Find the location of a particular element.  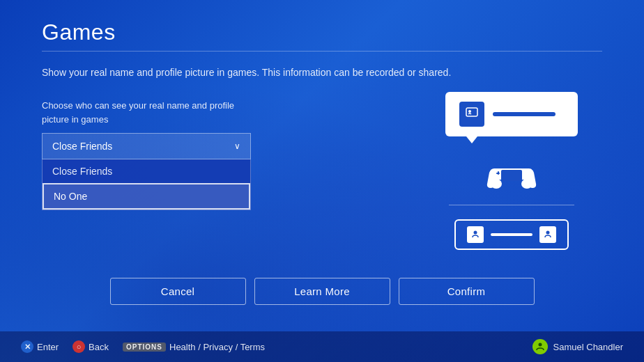

profile-name-line is located at coordinates (524, 114).